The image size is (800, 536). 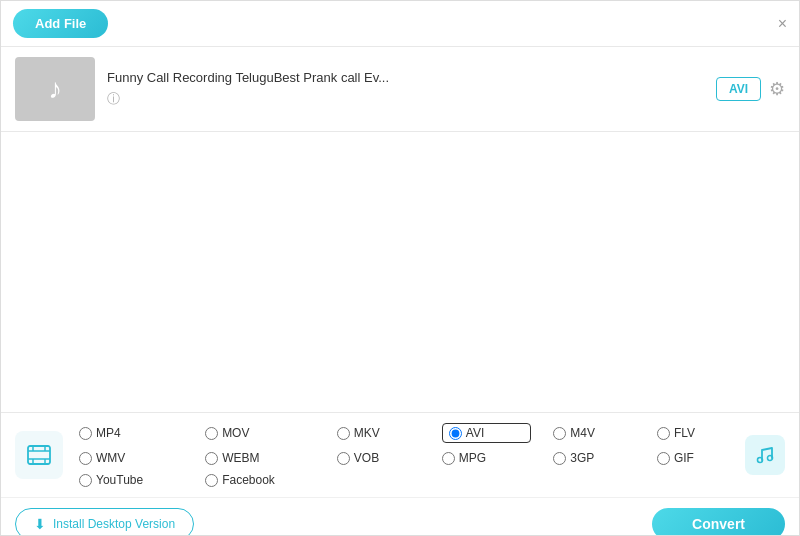 I want to click on format-option-mpg: MPG, so click(x=486, y=458).